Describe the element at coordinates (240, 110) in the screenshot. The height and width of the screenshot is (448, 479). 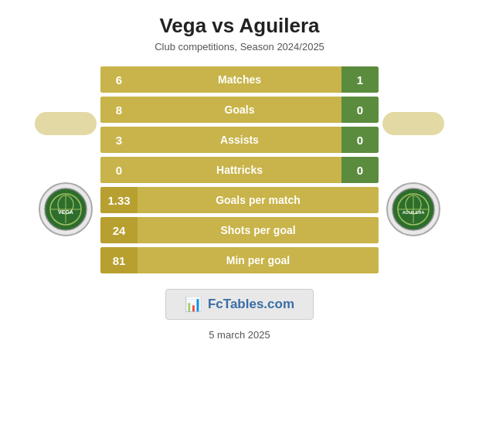
I see `stat-row-1: 8Goals0` at that location.